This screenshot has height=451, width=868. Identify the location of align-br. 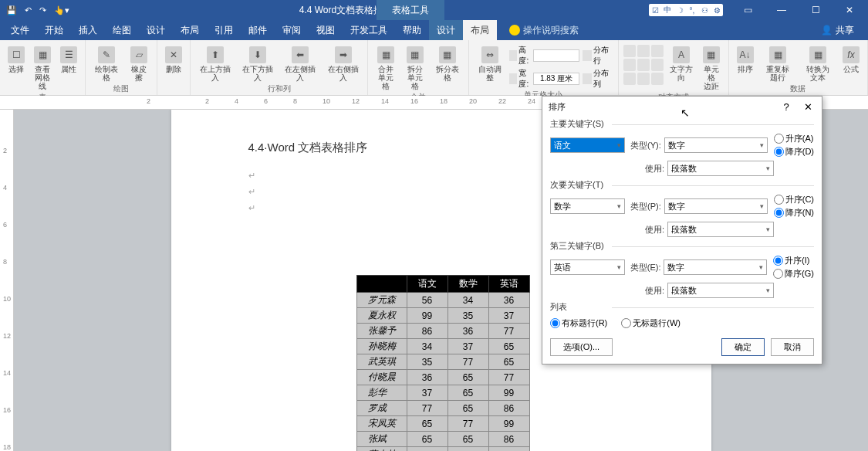
(657, 79).